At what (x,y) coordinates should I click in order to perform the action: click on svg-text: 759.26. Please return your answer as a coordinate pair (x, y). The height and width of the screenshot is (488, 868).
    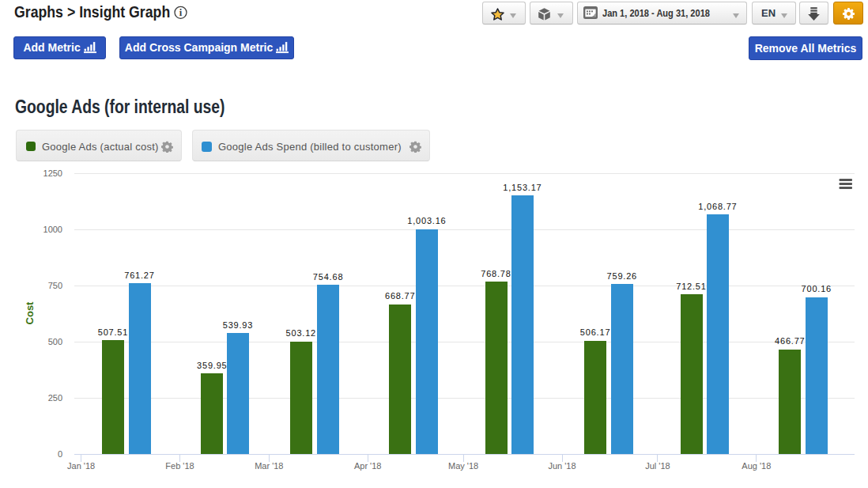
    Looking at the image, I should click on (622, 276).